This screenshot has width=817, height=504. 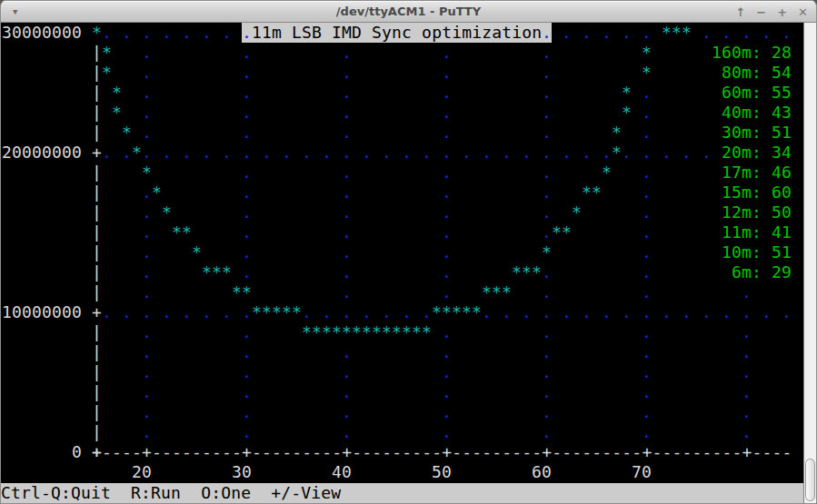 What do you see at coordinates (810, 263) in the screenshot?
I see `scrollbar` at bounding box center [810, 263].